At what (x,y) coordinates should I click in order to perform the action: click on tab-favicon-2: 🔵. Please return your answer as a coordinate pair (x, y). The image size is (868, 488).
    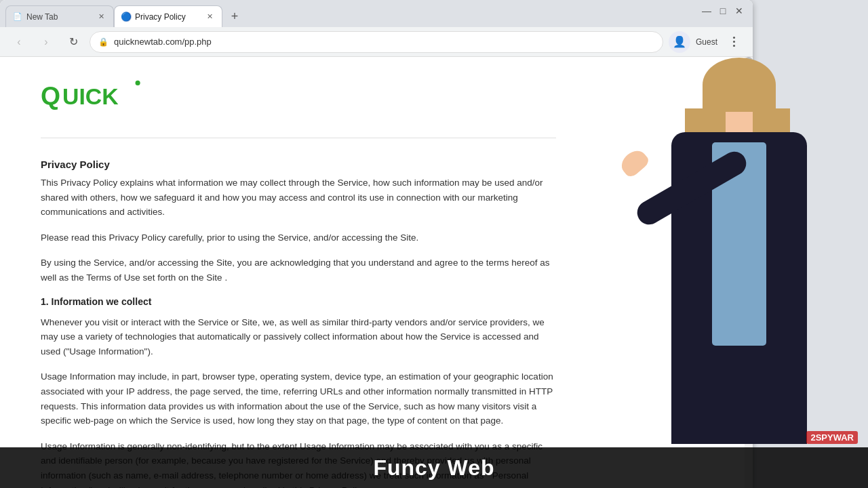
    Looking at the image, I should click on (126, 17).